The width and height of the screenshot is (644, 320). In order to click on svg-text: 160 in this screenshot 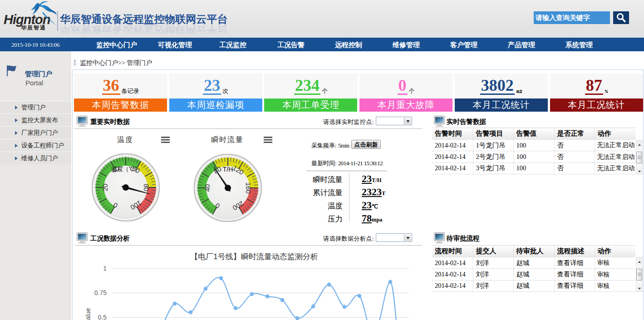, I will do `click(249, 188)`.